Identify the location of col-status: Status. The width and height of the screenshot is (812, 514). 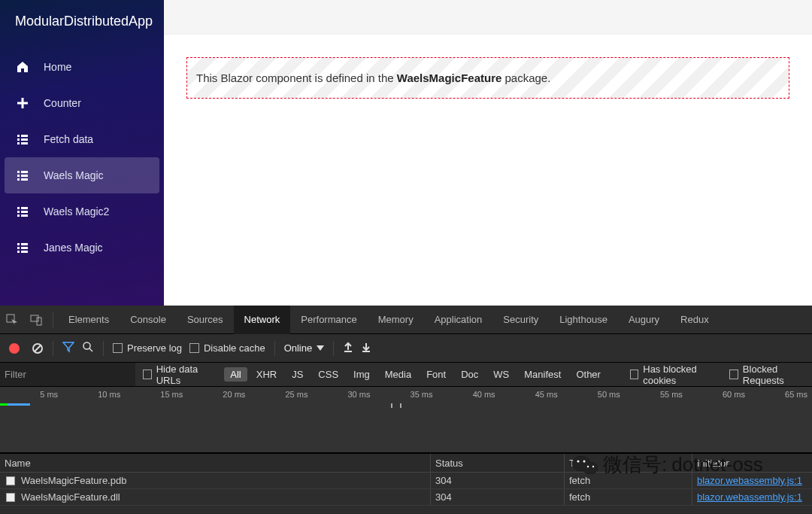
(498, 463).